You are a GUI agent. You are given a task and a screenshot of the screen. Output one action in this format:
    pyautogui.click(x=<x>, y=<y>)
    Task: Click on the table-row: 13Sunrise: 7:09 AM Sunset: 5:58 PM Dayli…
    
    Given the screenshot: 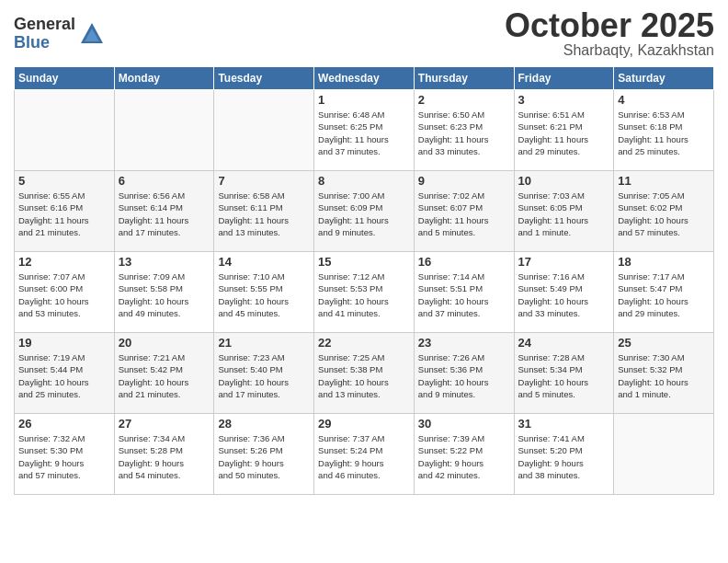 What is the action you would take?
    pyautogui.click(x=164, y=293)
    